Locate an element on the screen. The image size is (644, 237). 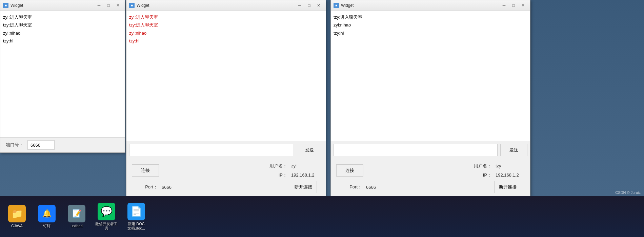
client1-send-row: 发送 is located at coordinates (226, 150).